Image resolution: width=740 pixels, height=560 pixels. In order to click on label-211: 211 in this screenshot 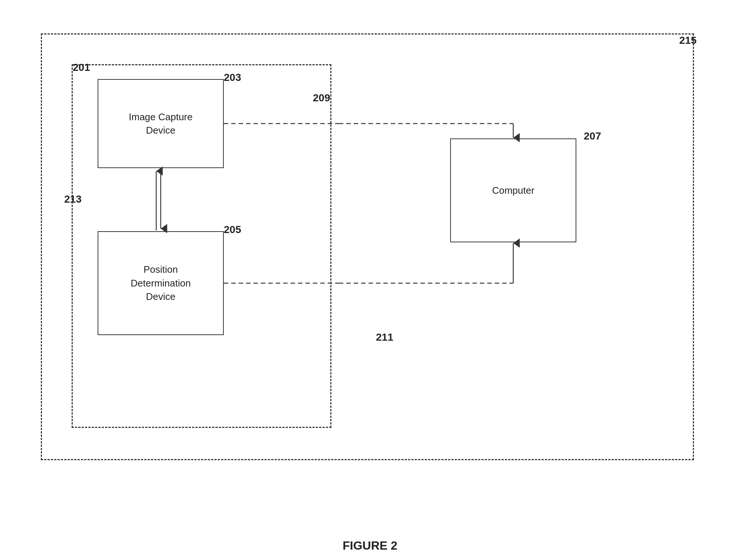, I will do `click(384, 337)`.